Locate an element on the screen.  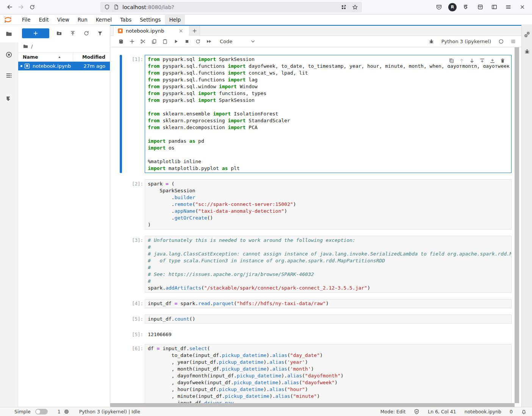
notification-count: 0 is located at coordinates (511, 412).